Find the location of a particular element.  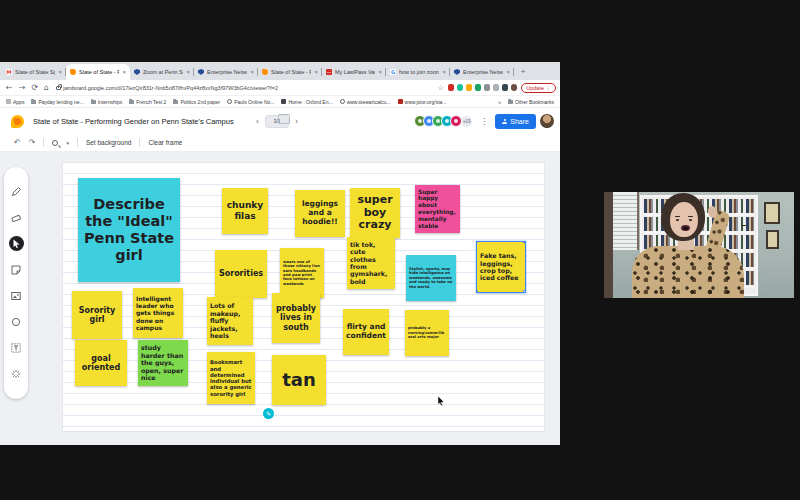

bookmark-label: Payday lending ne... is located at coordinates (60, 102).